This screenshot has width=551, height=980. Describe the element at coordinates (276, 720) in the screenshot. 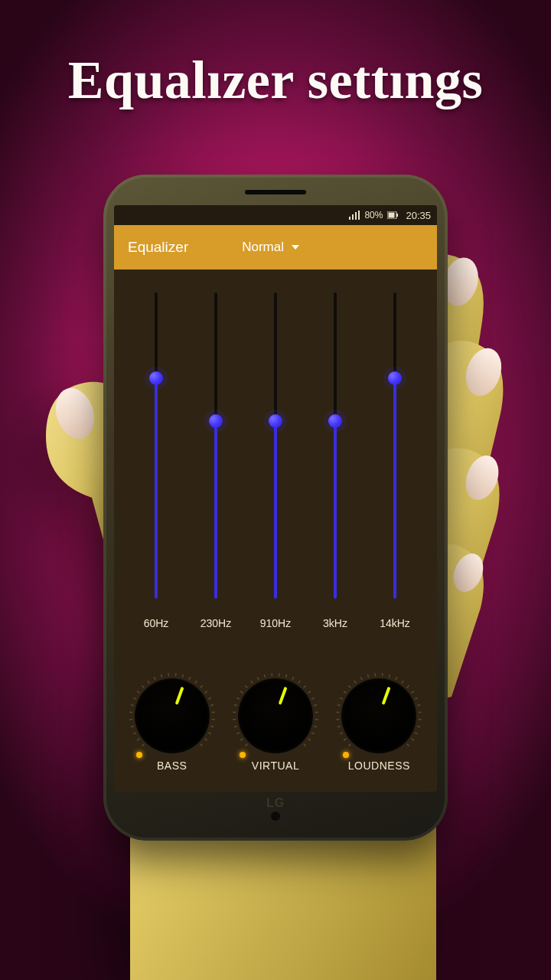

I see `eq-knobs: BASSVIRTUALLOUDNESS` at that location.